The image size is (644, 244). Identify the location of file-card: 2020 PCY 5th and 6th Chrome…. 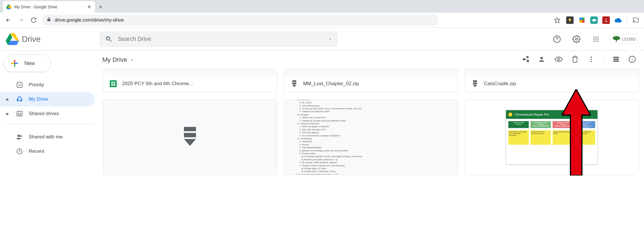
(190, 81).